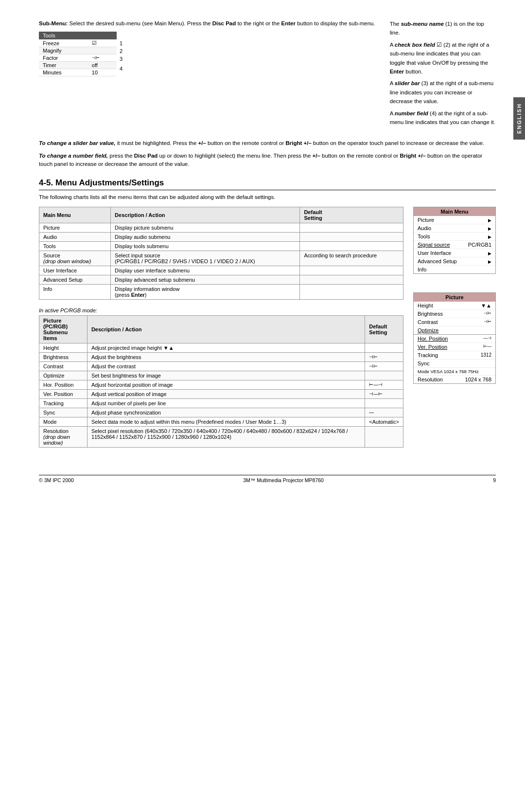  What do you see at coordinates (455, 287) in the screenshot?
I see `spacer` at bounding box center [455, 287].